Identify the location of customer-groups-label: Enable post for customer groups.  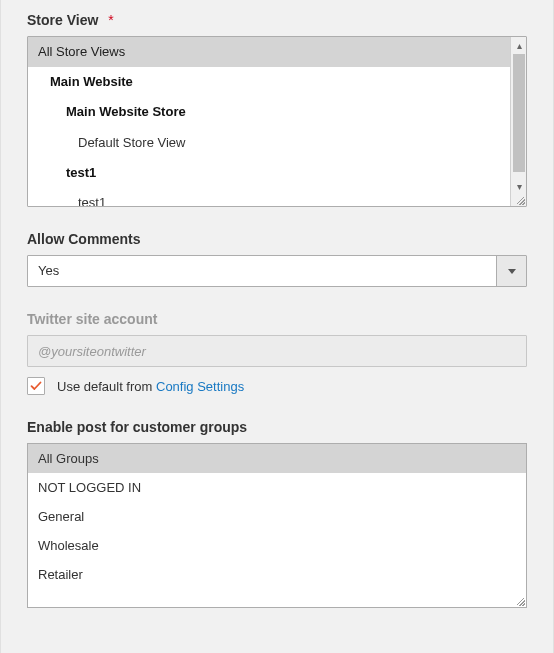
(277, 427).